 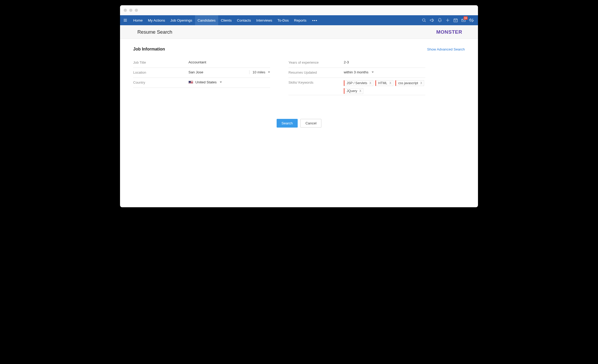 What do you see at coordinates (316, 82) in the screenshot?
I see `label-skills: Skills/ Keywords` at bounding box center [316, 82].